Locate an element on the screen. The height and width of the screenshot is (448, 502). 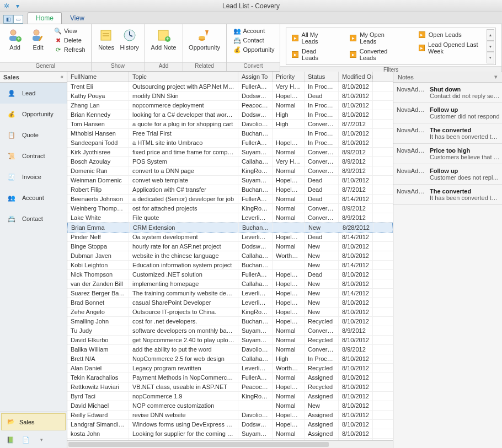
col-topic: Topic is located at coordinates (184, 77).